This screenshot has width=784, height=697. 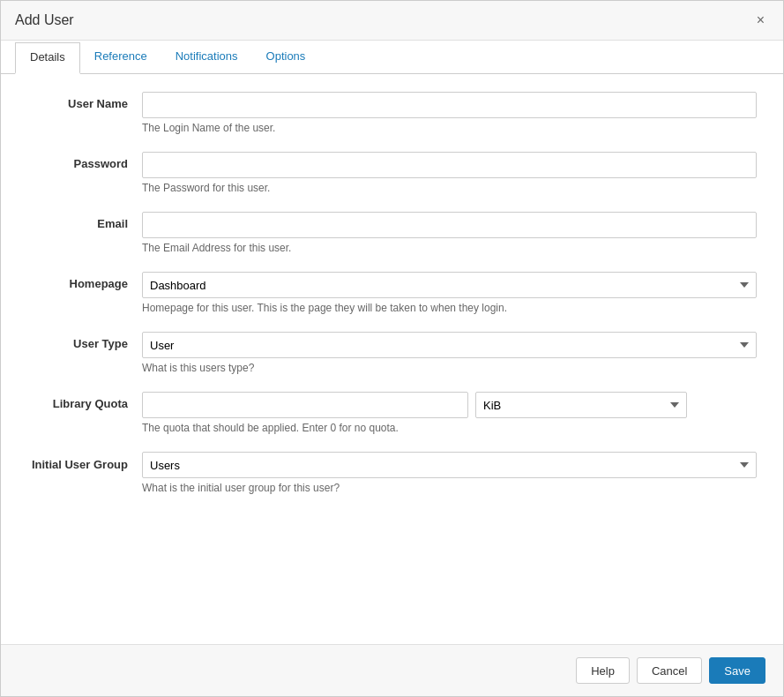 I want to click on library-quota-row: Library Quota KiB MiB GiB TiB The quota …, so click(x=392, y=413).